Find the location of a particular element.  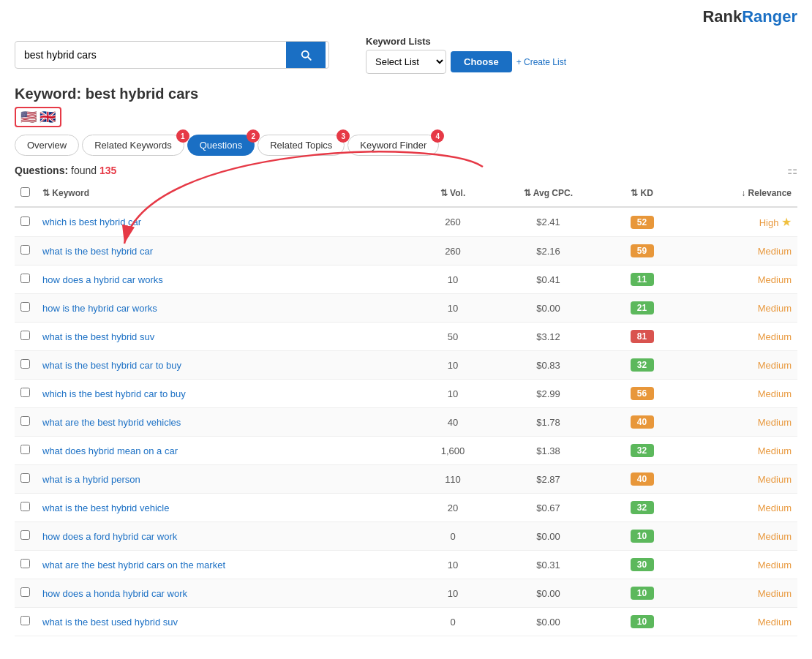

search-area: Keyword Lists Select List Choose + Creat… is located at coordinates (406, 55).